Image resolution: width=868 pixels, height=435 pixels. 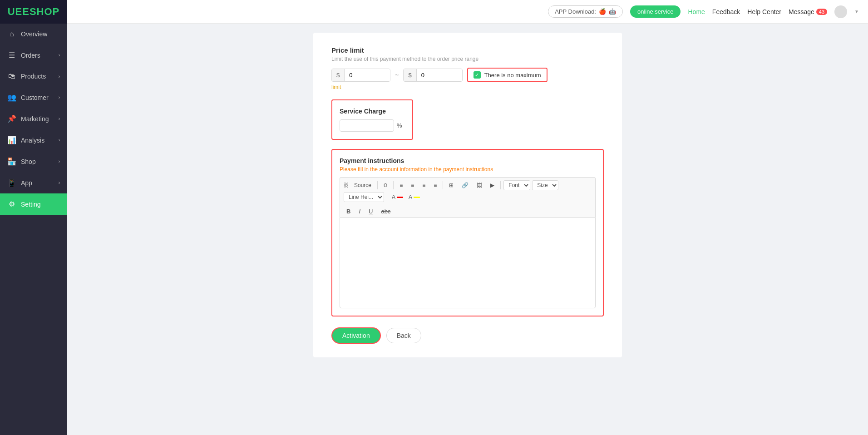 What do you see at coordinates (439, 75) in the screenshot?
I see `max-price-input` at bounding box center [439, 75].